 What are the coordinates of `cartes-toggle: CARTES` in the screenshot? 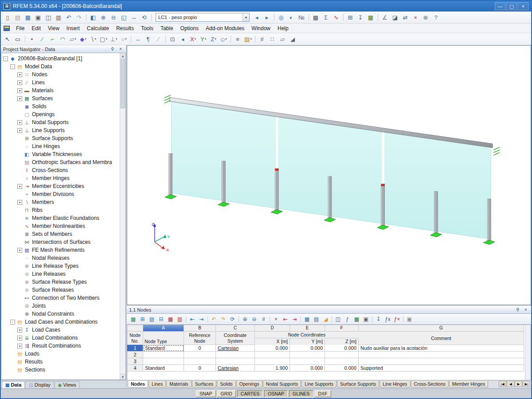 It's located at (250, 394).